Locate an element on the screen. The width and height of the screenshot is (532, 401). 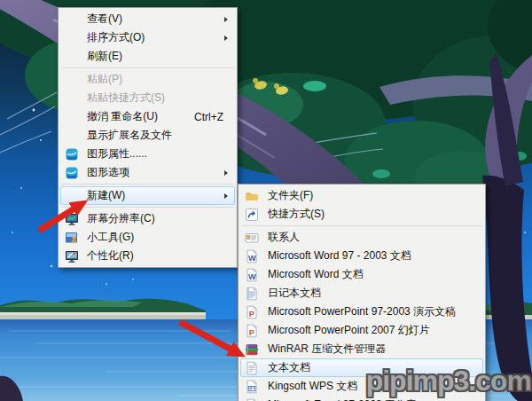
menu-item-label: 图形选项 is located at coordinates (108, 172).